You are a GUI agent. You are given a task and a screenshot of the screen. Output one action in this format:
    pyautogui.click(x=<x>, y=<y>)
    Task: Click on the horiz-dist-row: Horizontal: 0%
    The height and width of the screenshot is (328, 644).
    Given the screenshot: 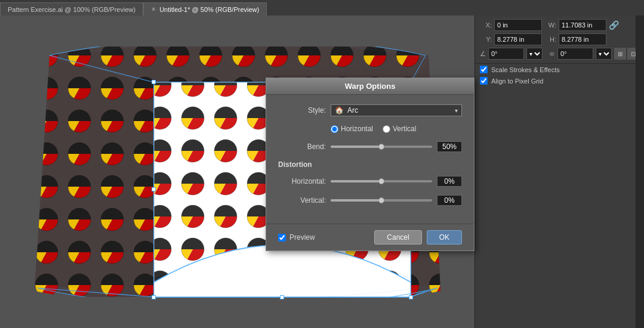 What is the action you would take?
    pyautogui.click(x=370, y=181)
    